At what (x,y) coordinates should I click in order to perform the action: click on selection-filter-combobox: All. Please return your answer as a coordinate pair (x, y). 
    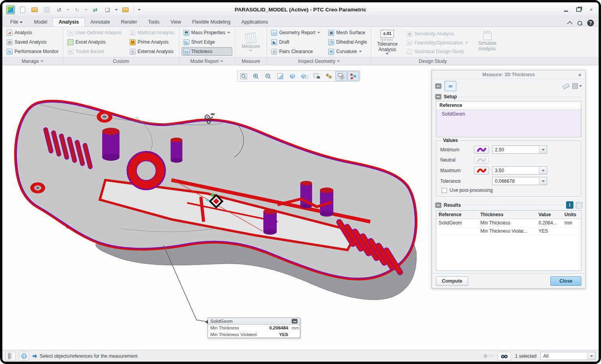
    Looking at the image, I should click on (568, 356).